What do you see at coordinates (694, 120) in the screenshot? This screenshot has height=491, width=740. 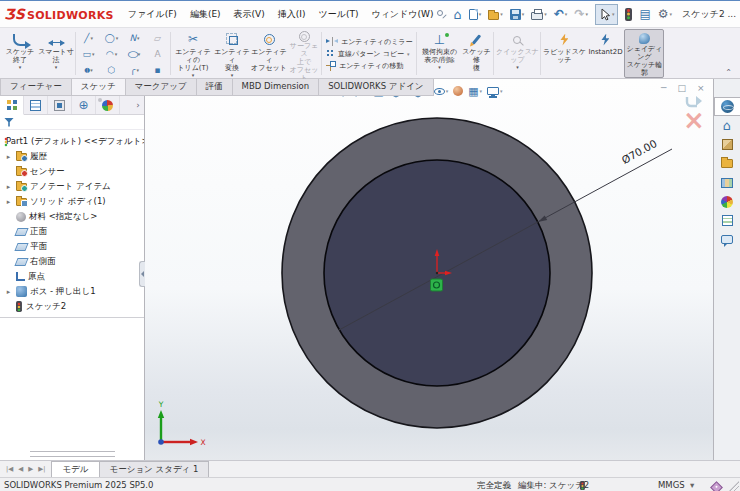 I see `cancel-sketch-icon: ×` at bounding box center [694, 120].